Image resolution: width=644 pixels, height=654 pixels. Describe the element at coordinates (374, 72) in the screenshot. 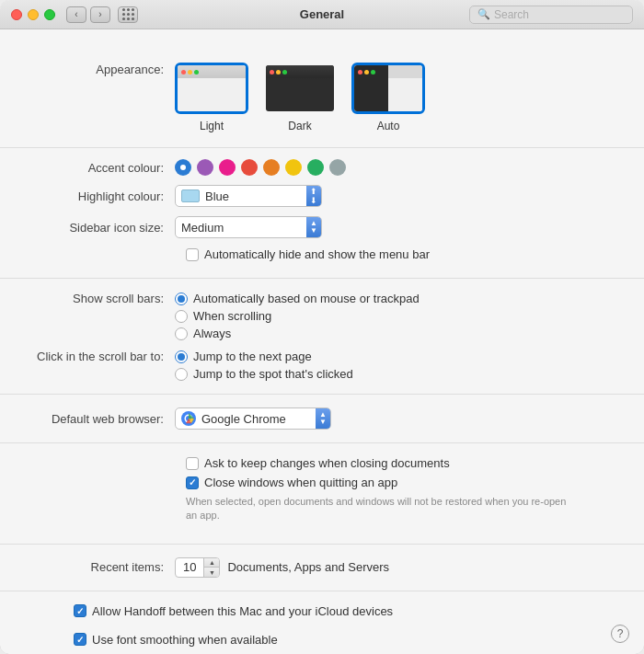

I see `thumb-auto-green` at that location.